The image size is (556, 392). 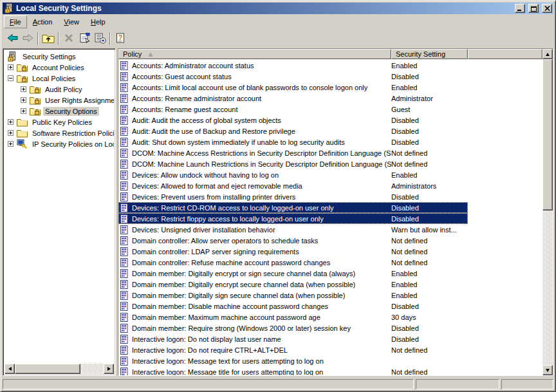 What do you see at coordinates (228, 372) in the screenshot?
I see `policy-name: Interactive logon: Message title for use…` at bounding box center [228, 372].